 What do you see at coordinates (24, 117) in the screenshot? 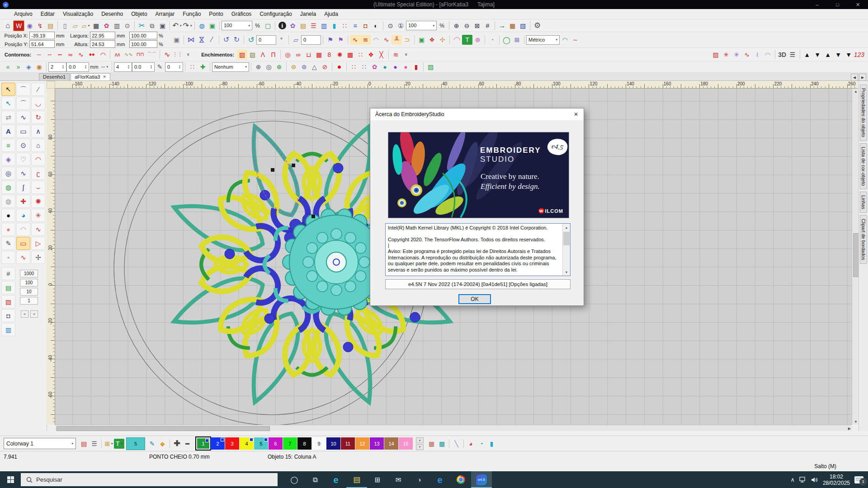
I see `wave-tool: ∿` at bounding box center [24, 117].